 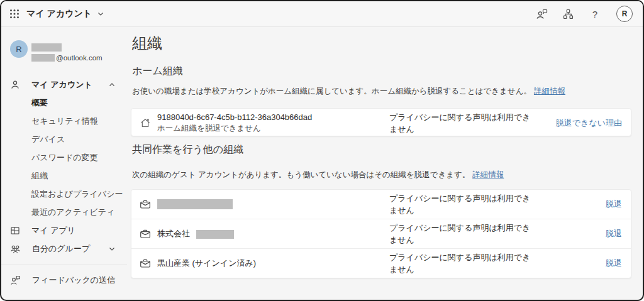 I want to click on redacted-email-prefix, so click(x=43, y=58).